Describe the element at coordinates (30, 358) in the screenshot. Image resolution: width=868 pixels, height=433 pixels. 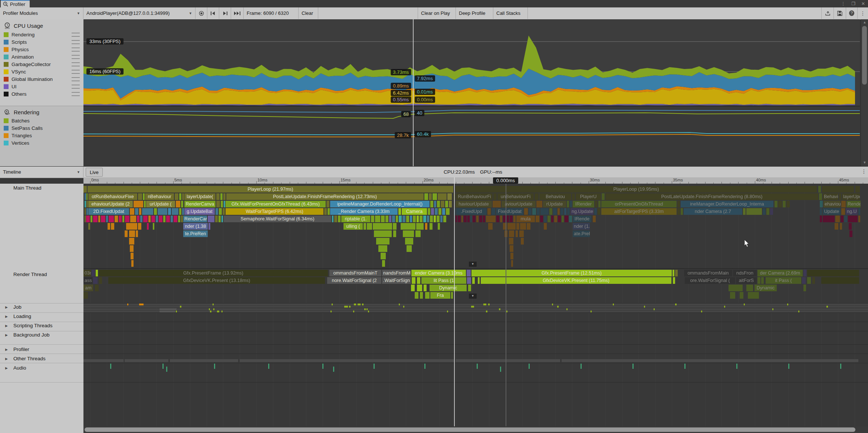
I see `thread-row-other-threads: ▶Other Threads` at that location.